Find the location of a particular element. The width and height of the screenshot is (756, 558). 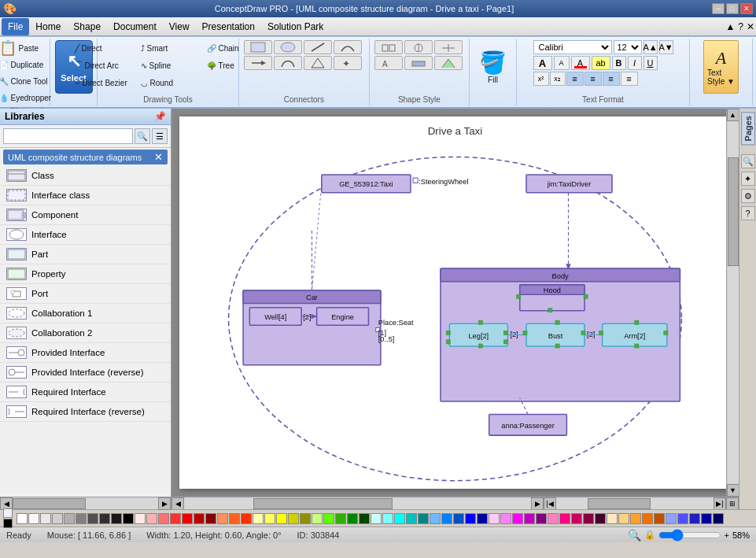

paste-button: 📋 Paste is located at coordinates (29, 48).